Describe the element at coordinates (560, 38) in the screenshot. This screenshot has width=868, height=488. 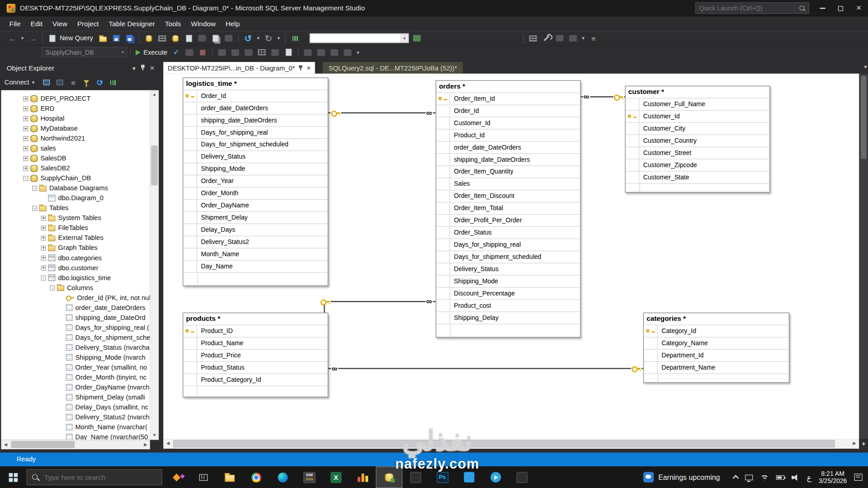
I see `editor-icon` at that location.